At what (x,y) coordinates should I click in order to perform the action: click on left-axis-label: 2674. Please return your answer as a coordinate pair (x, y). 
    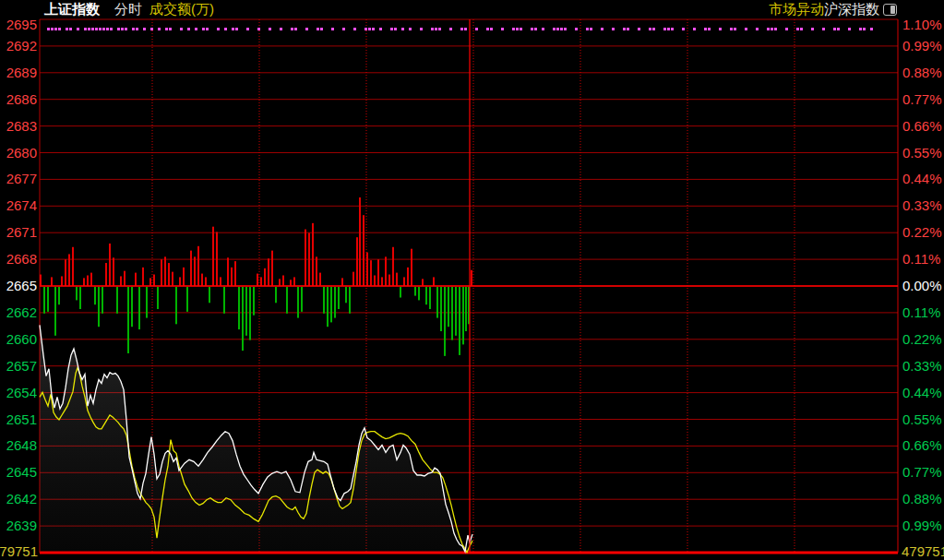
    Looking at the image, I should click on (22, 205).